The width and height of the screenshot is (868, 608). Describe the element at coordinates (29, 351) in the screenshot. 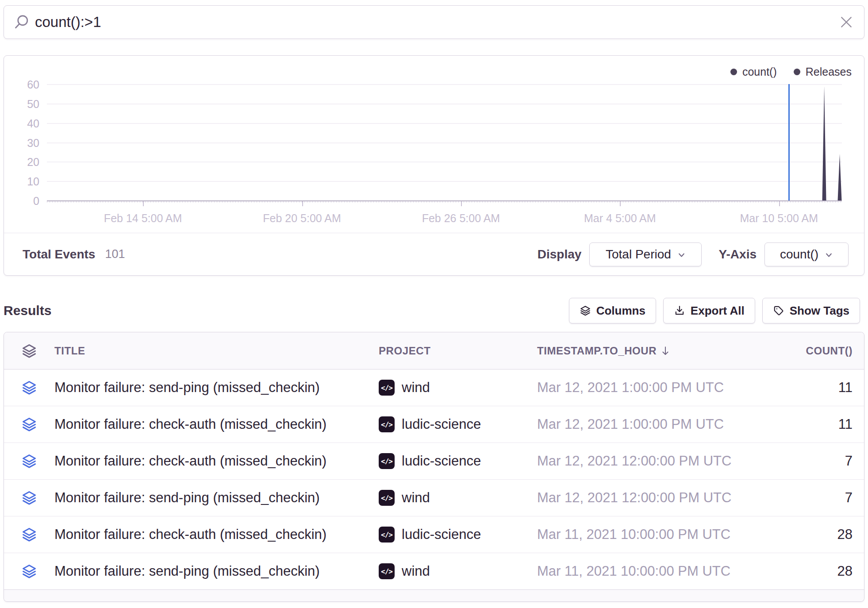

I see `header-stack-icon-cell` at that location.